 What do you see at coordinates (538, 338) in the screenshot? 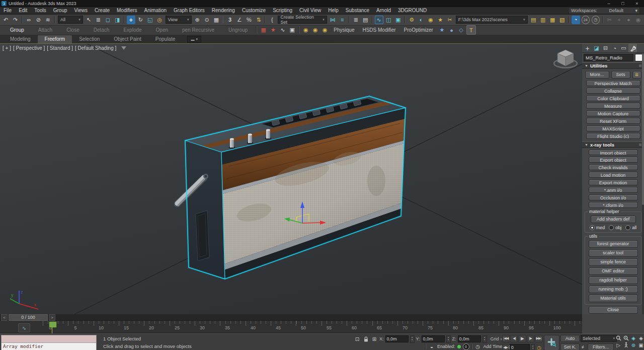
I see `go-to-end-button: ▶▶|` at bounding box center [538, 338].